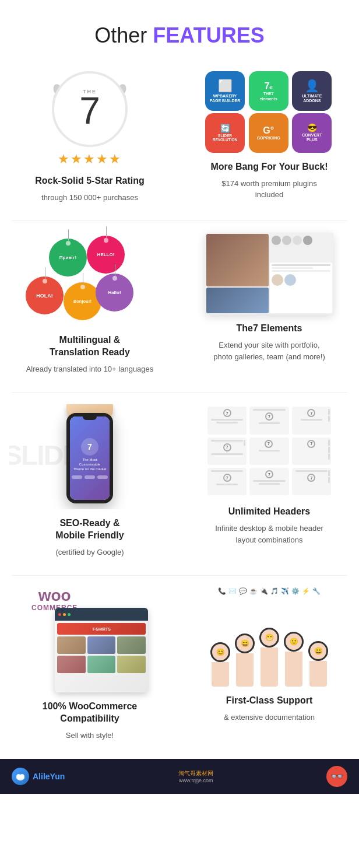  I want to click on header-layout-5: 7, so click(269, 452).